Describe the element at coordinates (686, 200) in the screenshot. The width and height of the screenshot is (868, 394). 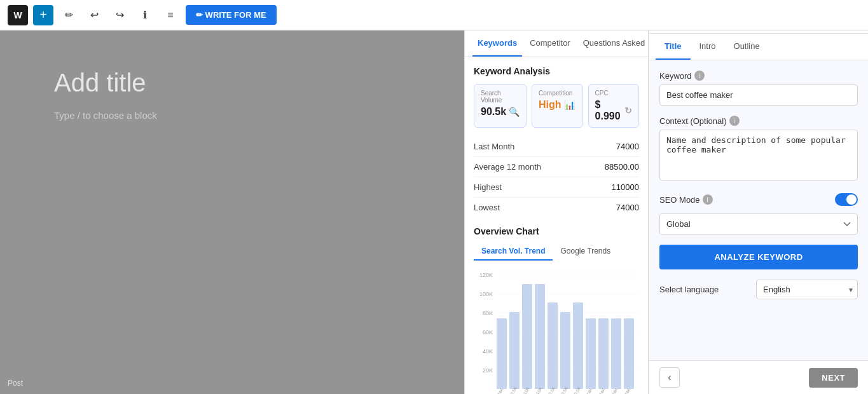
I see `seo-mode-label: SEO Mode i` at that location.